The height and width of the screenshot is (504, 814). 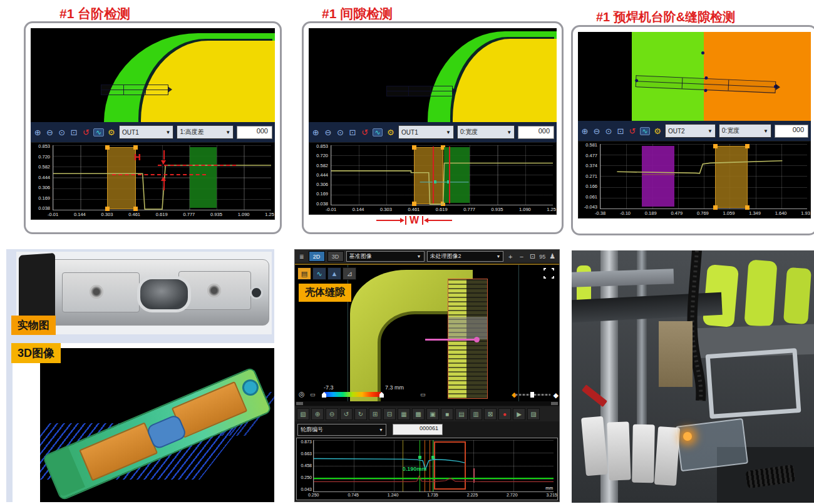 I want to click on mini-slider-handle, so click(x=532, y=394).